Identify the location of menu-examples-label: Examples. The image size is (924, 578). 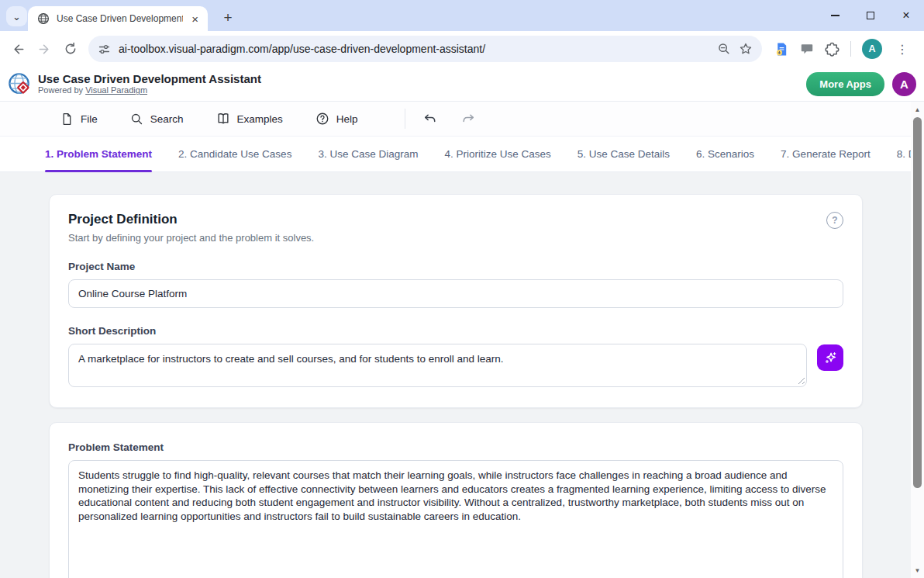
(260, 119).